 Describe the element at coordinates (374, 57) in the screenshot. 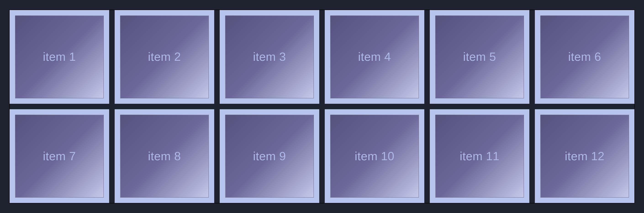

I see `grid-item-inner: item 4` at that location.